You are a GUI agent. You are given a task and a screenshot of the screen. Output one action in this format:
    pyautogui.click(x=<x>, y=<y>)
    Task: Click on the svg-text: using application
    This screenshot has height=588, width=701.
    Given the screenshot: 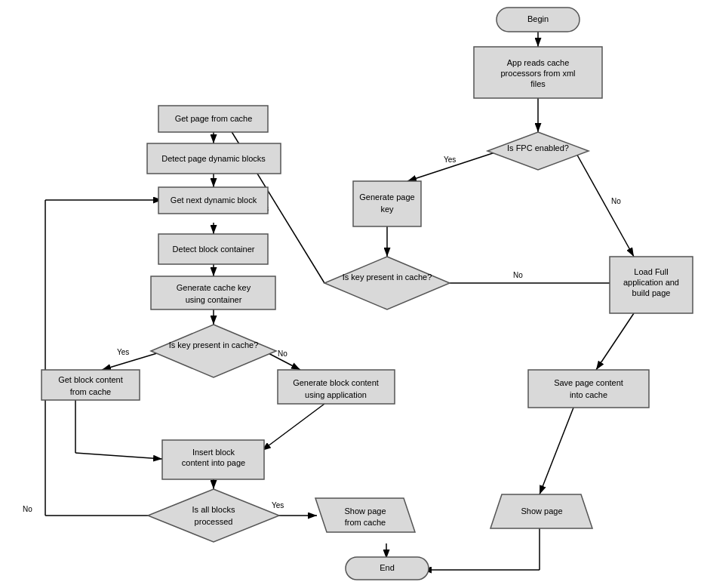 What is the action you would take?
    pyautogui.click(x=336, y=395)
    